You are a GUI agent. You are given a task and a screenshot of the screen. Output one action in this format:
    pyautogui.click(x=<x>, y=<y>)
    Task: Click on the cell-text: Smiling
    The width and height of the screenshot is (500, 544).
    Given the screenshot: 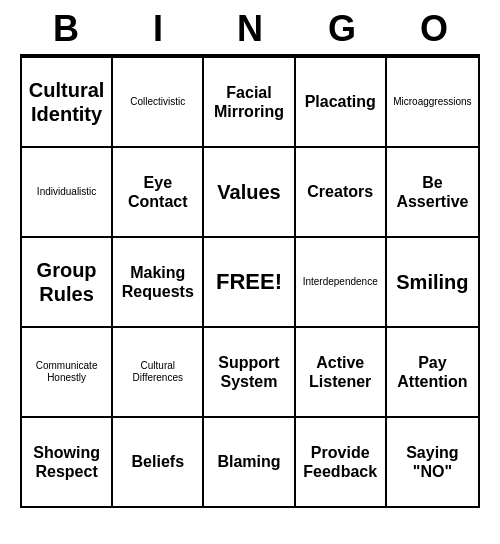 What is the action you would take?
    pyautogui.click(x=432, y=282)
    